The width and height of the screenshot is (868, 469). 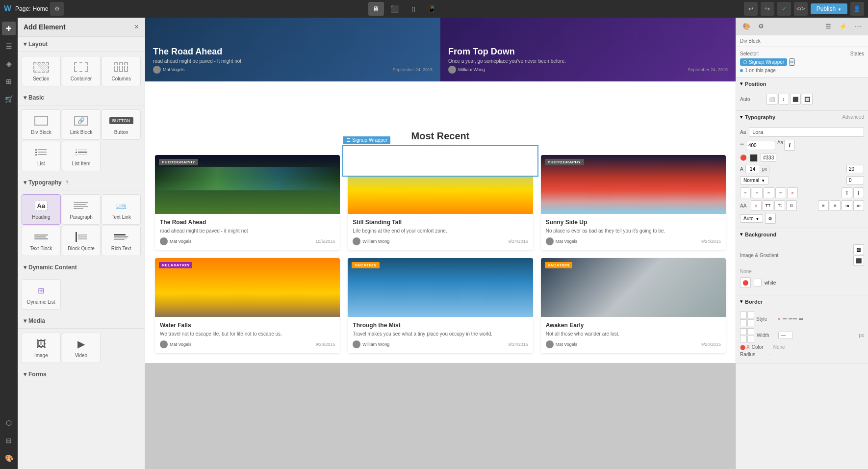 What do you see at coordinates (376, 9) in the screenshot?
I see `desktop-view-btn: 🖥` at bounding box center [376, 9].